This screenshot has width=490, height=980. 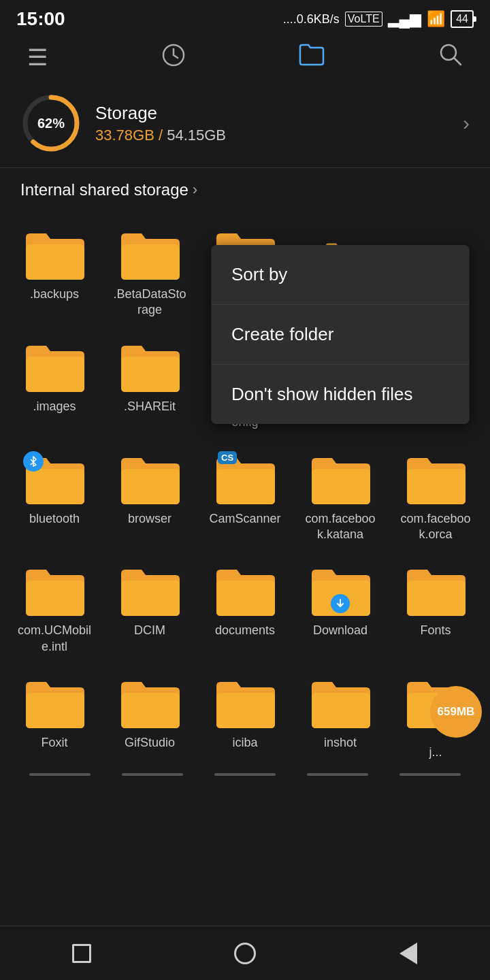 I want to click on folder-download-label: Download, so click(x=340, y=630).